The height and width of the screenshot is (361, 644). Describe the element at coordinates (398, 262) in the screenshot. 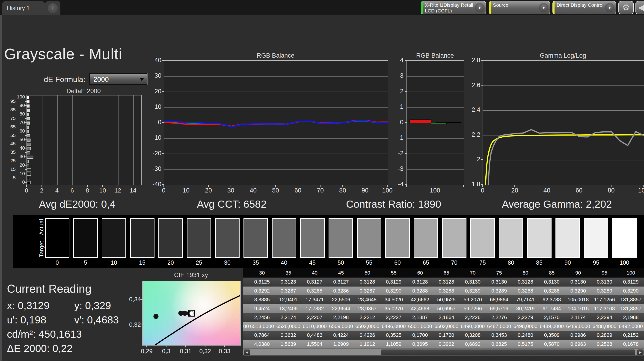

I see `swatch-level-label: 60` at that location.